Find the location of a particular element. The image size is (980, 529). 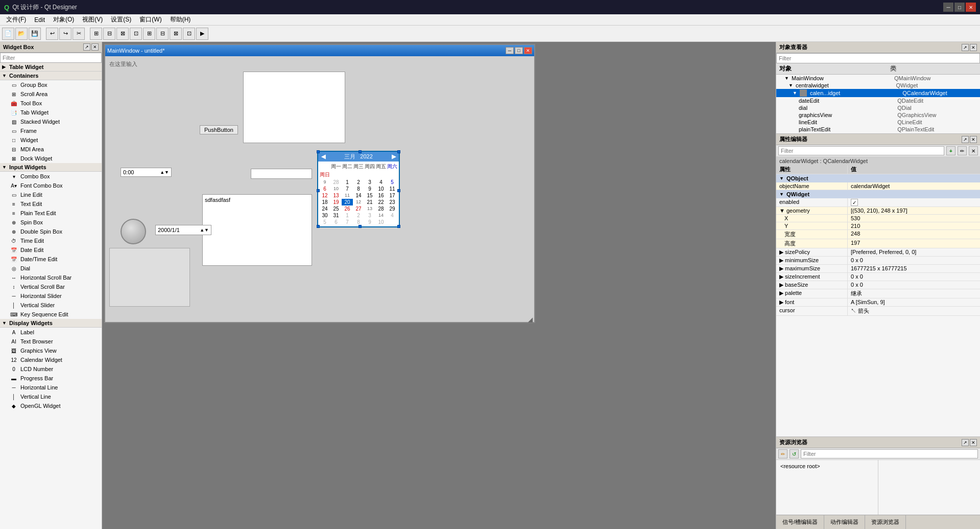

toolbar-cut: ✂ is located at coordinates (79, 34).